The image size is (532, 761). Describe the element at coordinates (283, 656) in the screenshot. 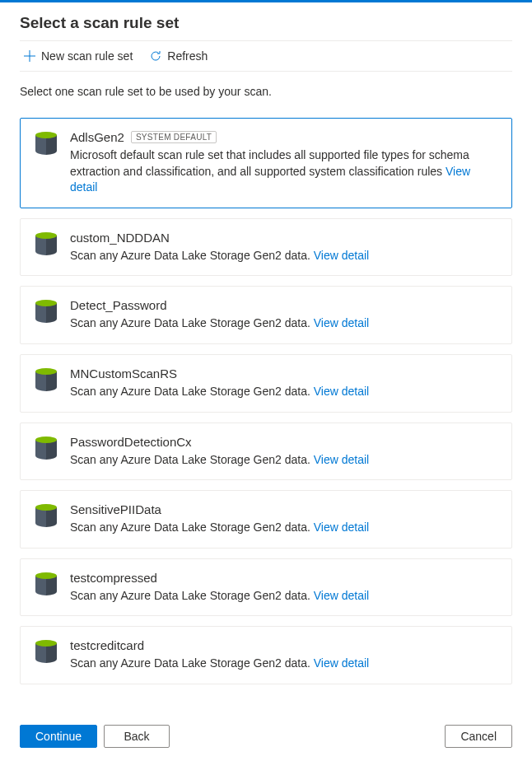

I see `card-body: testcreditcardScan any Azure Data Lake S…` at that location.